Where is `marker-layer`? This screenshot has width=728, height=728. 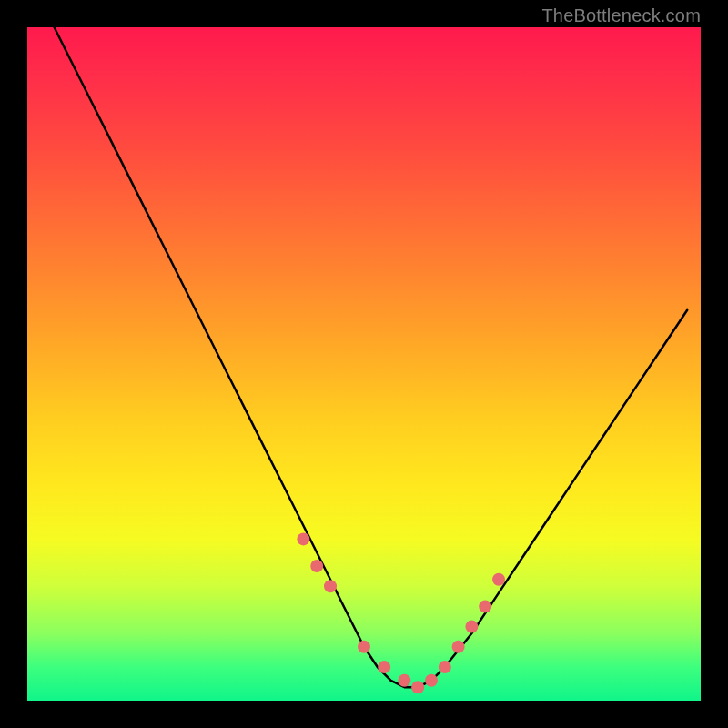
marker-layer is located at coordinates (400, 613).